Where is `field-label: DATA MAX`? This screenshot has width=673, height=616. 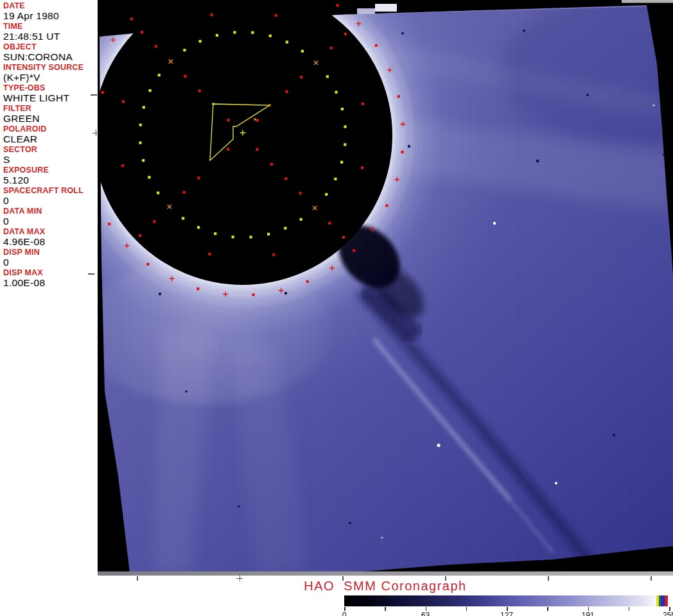 field-label: DATA MAX is located at coordinates (50, 232).